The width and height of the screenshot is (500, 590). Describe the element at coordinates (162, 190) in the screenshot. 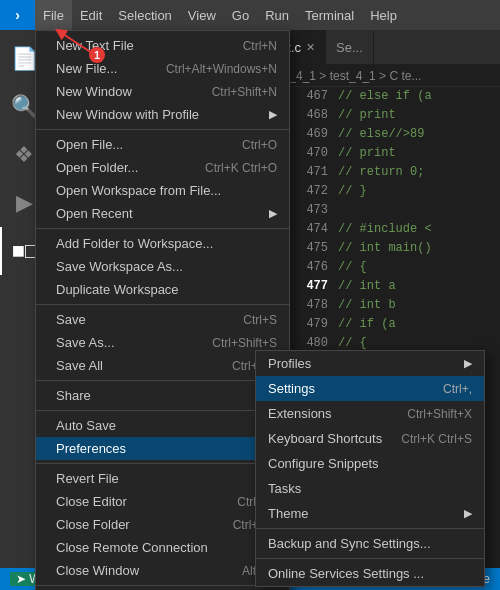

I see `menu-open-workspace: Open Workspace from File...` at that location.